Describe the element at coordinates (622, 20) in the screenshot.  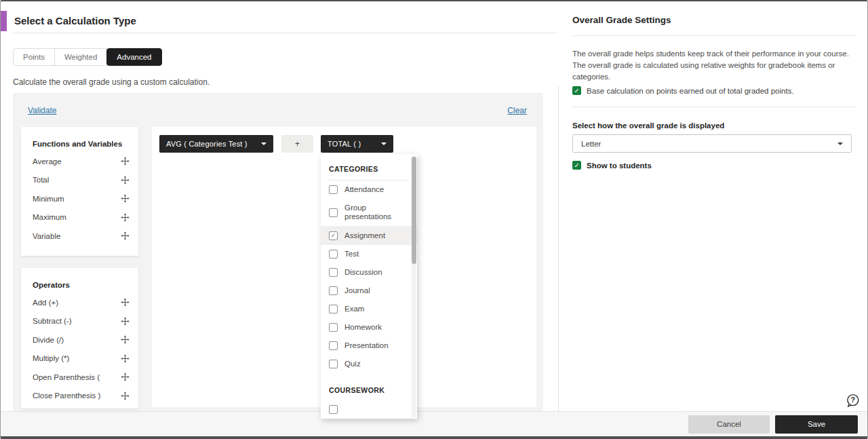
I see `overall-grade-settings-title: Overall Grade Settings` at that location.